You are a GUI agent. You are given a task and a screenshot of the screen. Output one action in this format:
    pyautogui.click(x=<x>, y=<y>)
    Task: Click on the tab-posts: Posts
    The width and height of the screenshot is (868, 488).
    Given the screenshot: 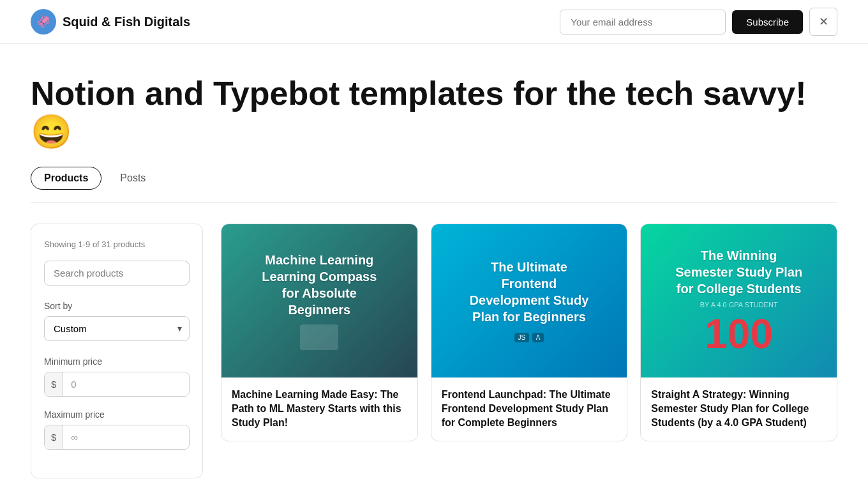 What is the action you would take?
    pyautogui.click(x=133, y=178)
    